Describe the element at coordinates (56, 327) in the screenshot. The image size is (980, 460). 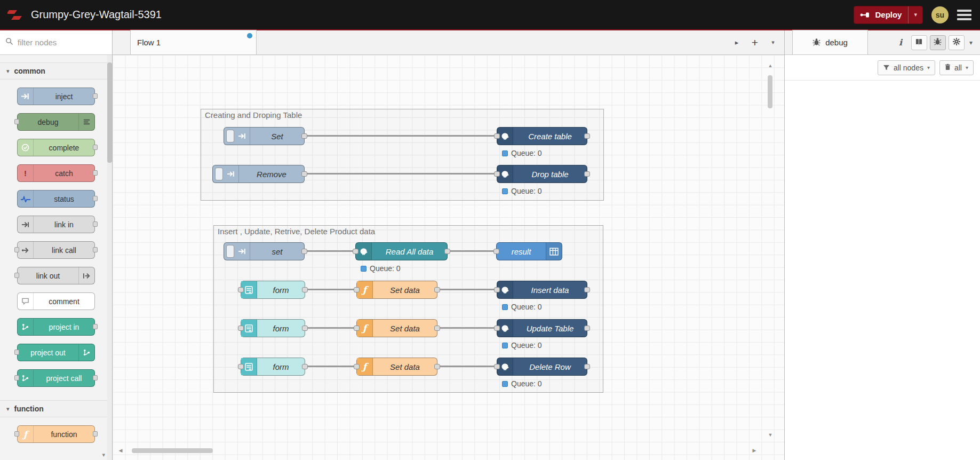
I see `palette-node-project-in: project in` at that location.